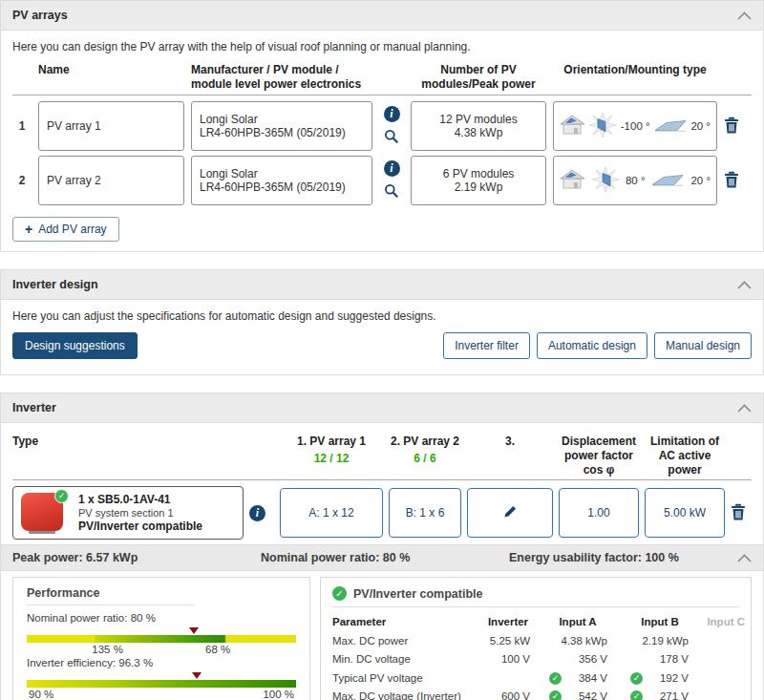 The width and height of the screenshot is (764, 700). I want to click on column-header-name: Name, so click(111, 71).